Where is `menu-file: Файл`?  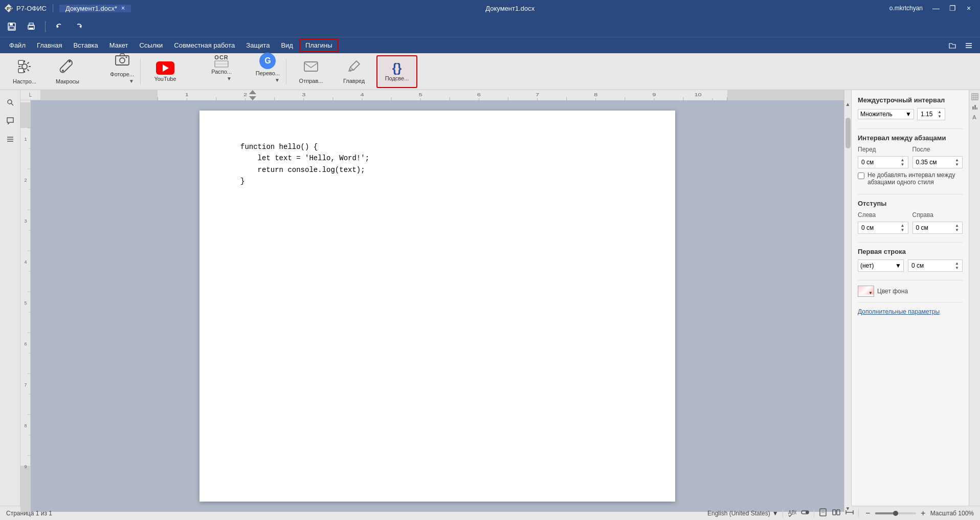 menu-file: Файл is located at coordinates (17, 45).